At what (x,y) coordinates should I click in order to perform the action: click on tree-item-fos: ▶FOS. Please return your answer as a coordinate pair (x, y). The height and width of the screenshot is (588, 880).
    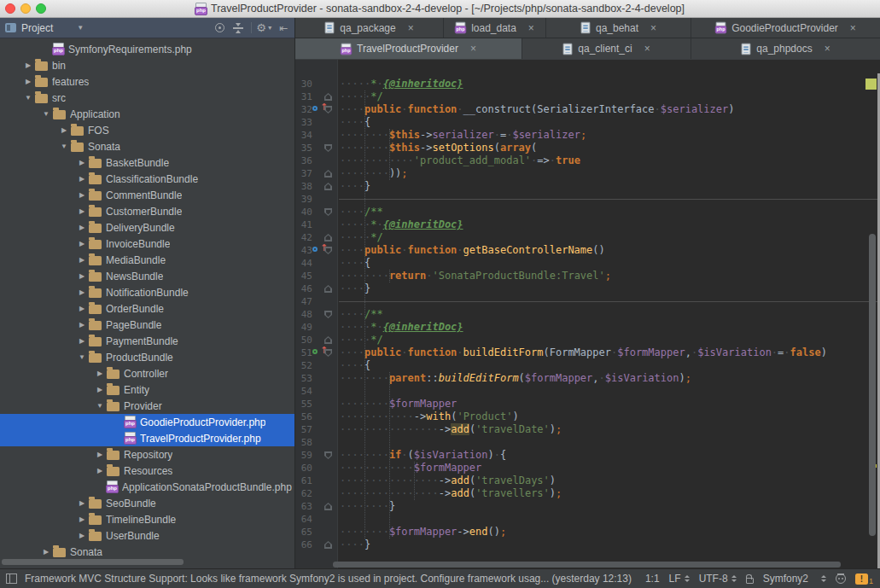
    Looking at the image, I should click on (147, 130).